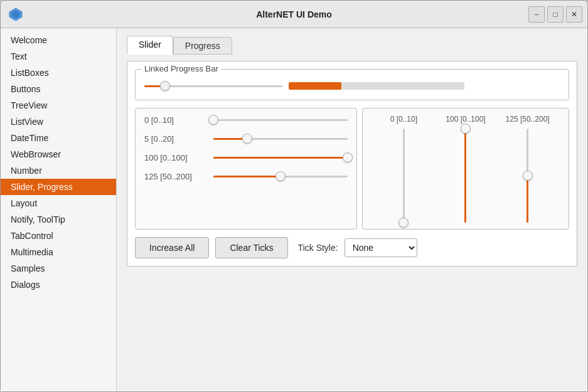 This screenshot has width=588, height=392. I want to click on increase-all-button: Increase All, so click(172, 248).